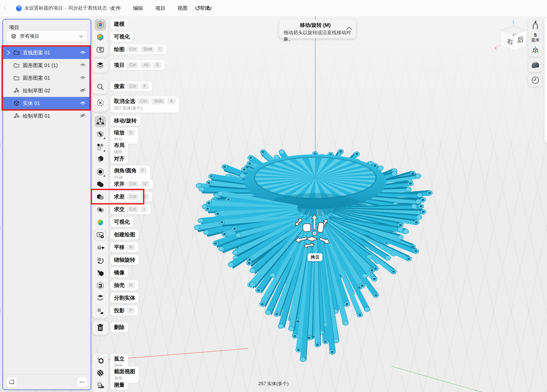 This screenshot has height=392, width=547. What do you see at coordinates (119, 24) in the screenshot?
I see `tool-title: 建模` at bounding box center [119, 24].